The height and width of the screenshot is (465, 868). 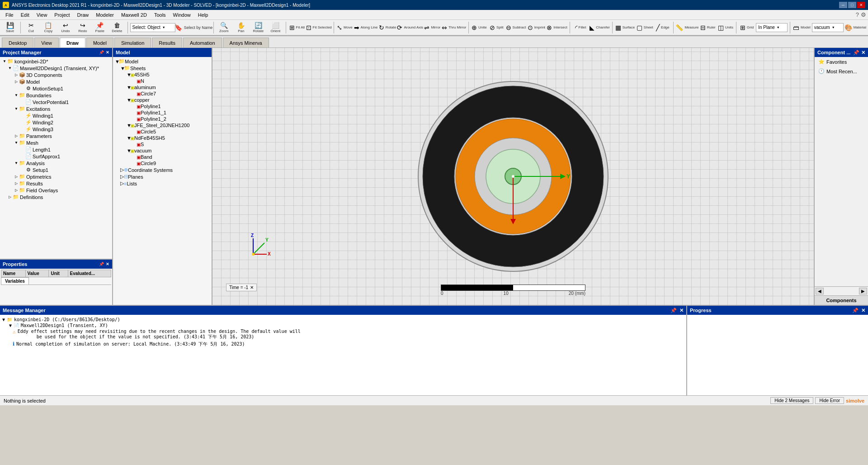 I want to click on edge-button: ╱ Edge, so click(x=663, y=28).